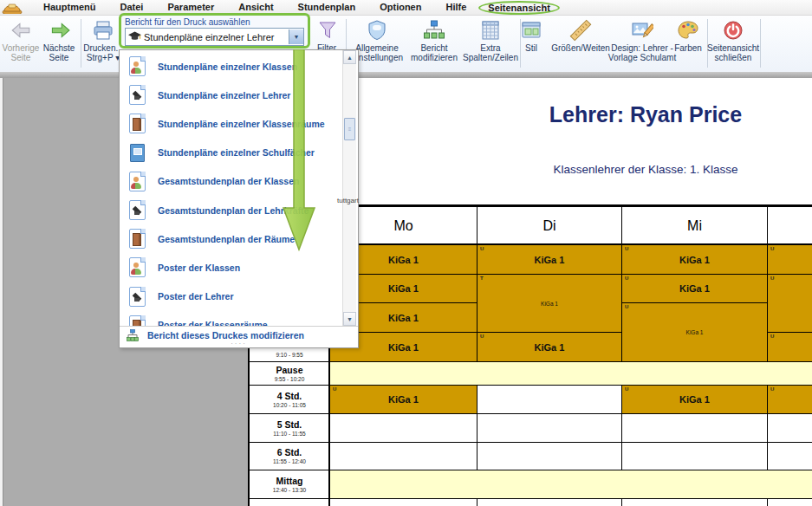  Describe the element at coordinates (350, 129) in the screenshot. I see `scrollbar-thumb: ≡` at that location.